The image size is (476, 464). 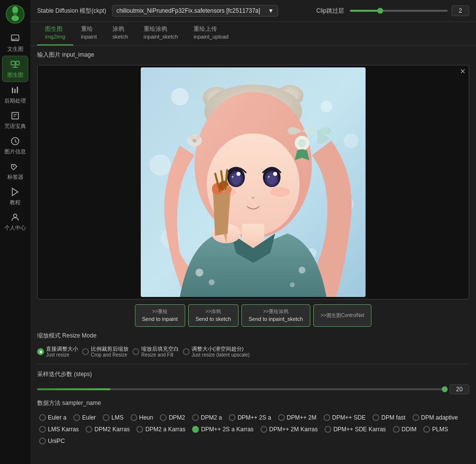 What do you see at coordinates (108, 429) in the screenshot?
I see `sampler-option-dpm2-karras: DPM2 Karras` at bounding box center [108, 429].